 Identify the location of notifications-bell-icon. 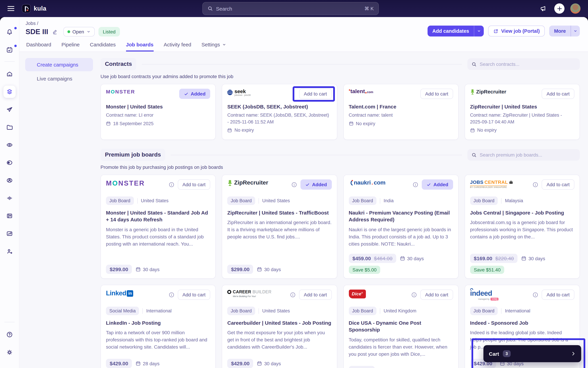
(9, 32).